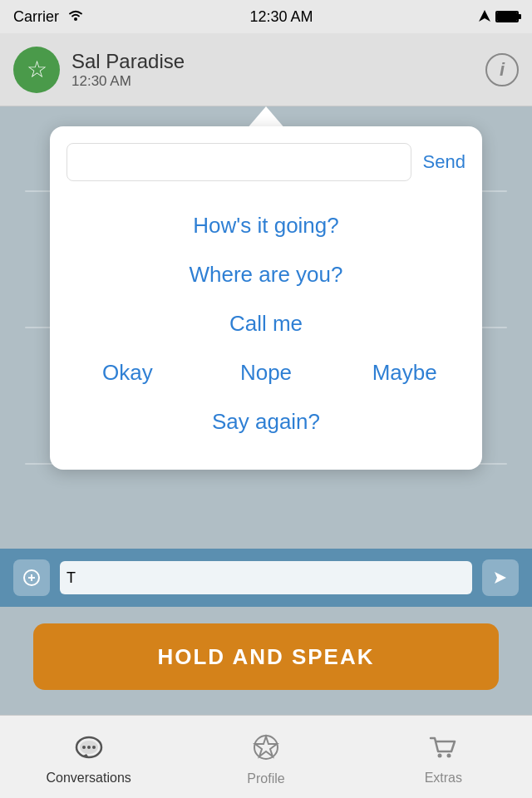 The image size is (532, 798). What do you see at coordinates (37, 70) in the screenshot?
I see `avatar-star-icon: ☆` at bounding box center [37, 70].